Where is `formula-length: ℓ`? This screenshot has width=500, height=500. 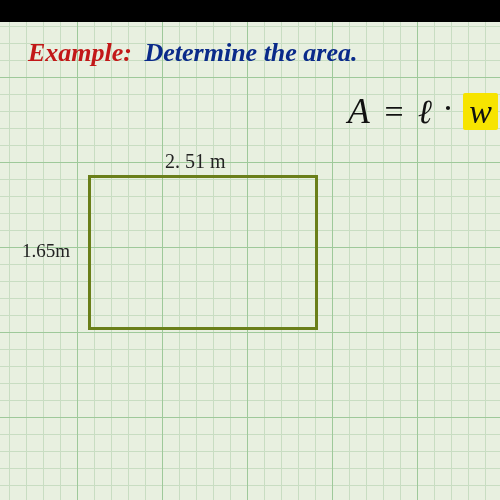 formula-length: ℓ is located at coordinates (425, 112).